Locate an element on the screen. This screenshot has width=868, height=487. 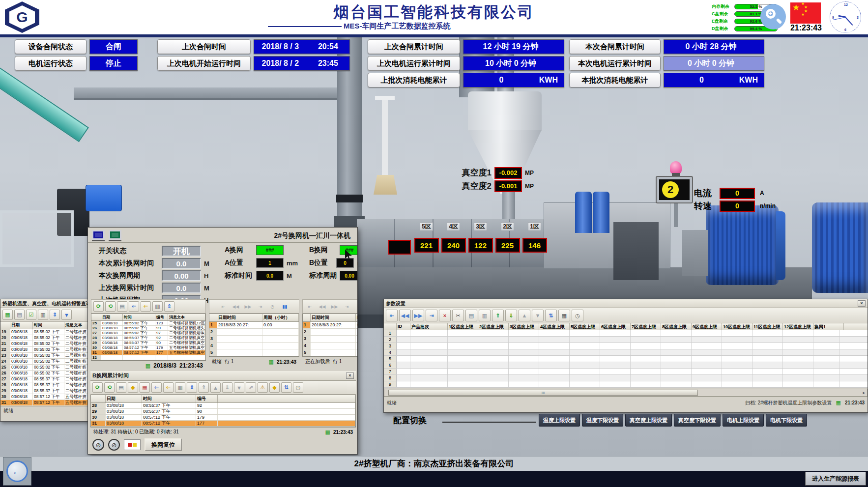
column-header: 周期（小时） is located at coordinates (281, 317).